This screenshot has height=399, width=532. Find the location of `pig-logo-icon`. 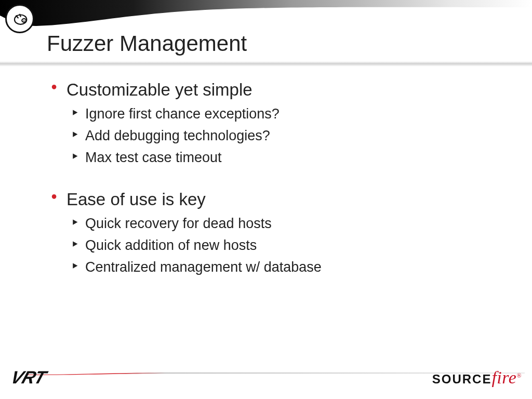

pig-logo-icon is located at coordinates (20, 19).